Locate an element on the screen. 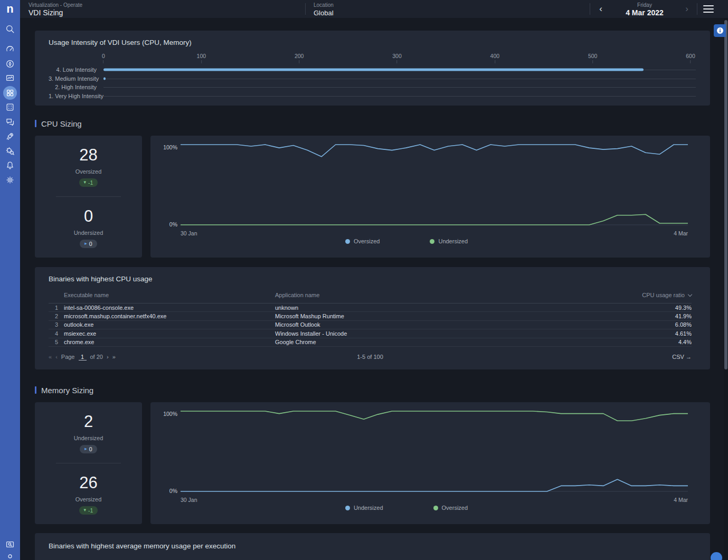  legend-label: Oversized is located at coordinates (367, 241).